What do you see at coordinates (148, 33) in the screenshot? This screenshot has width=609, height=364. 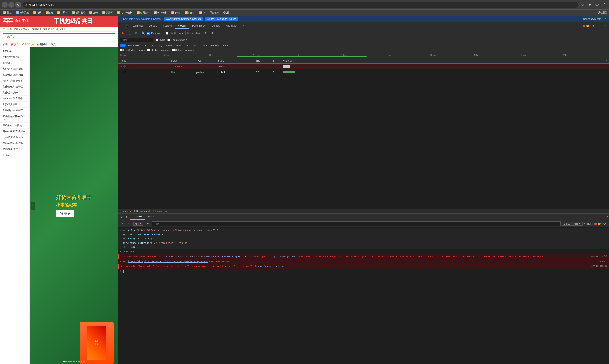 I see `preserve-log-checkbox` at bounding box center [148, 33].